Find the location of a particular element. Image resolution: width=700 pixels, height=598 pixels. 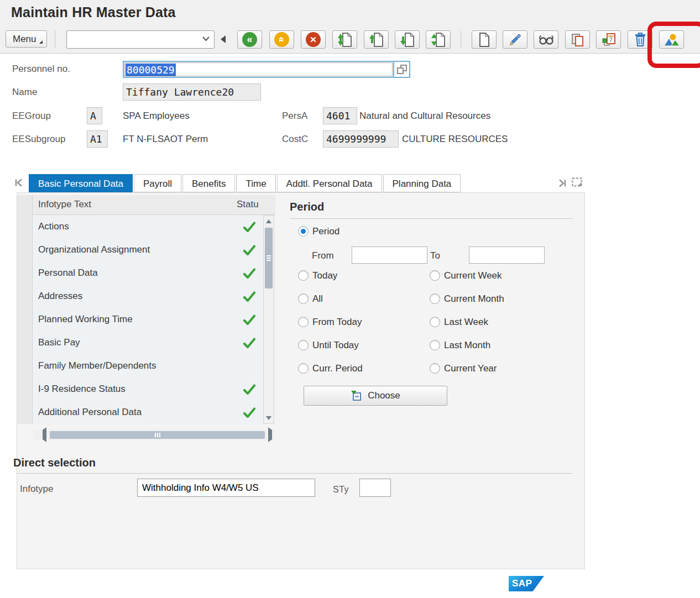

pencil-icon is located at coordinates (515, 40).